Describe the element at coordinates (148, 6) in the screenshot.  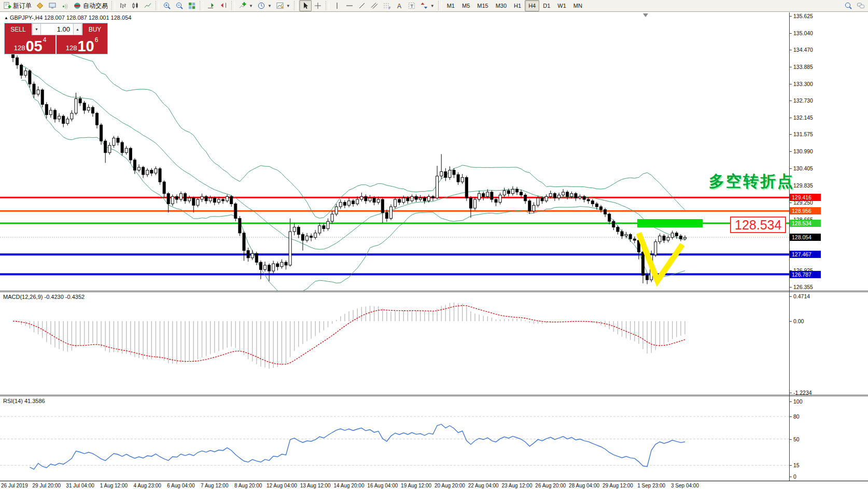
I see `line-chart-button` at that location.